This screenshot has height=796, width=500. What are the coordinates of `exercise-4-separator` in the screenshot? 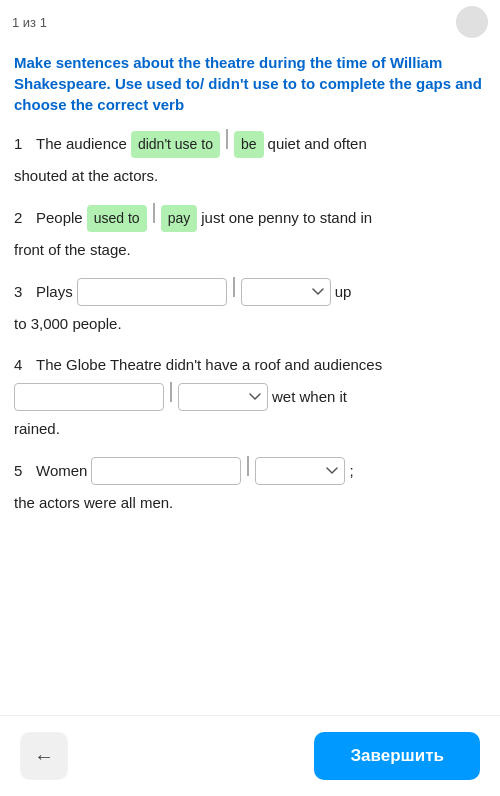 It's located at (171, 392).